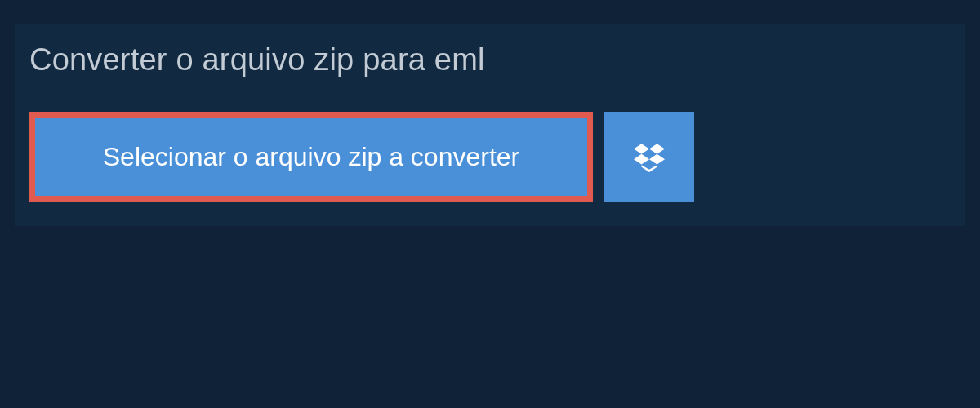 The width and height of the screenshot is (980, 408). Describe the element at coordinates (312, 157) in the screenshot. I see `select-file-button-label: Selecionar o arquivo zip a converter` at that location.